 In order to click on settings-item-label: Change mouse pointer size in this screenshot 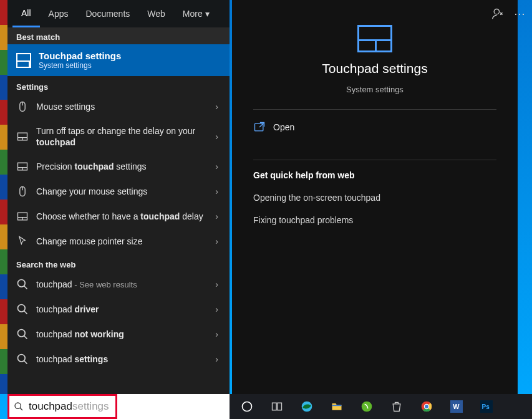, I will do `click(121, 241)`.